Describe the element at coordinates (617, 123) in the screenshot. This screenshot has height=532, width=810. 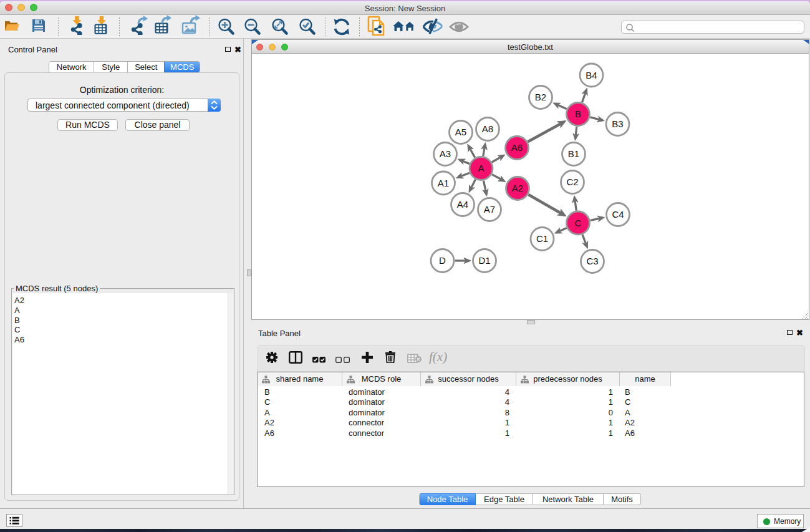
I see `svg-text: B3` at that location.